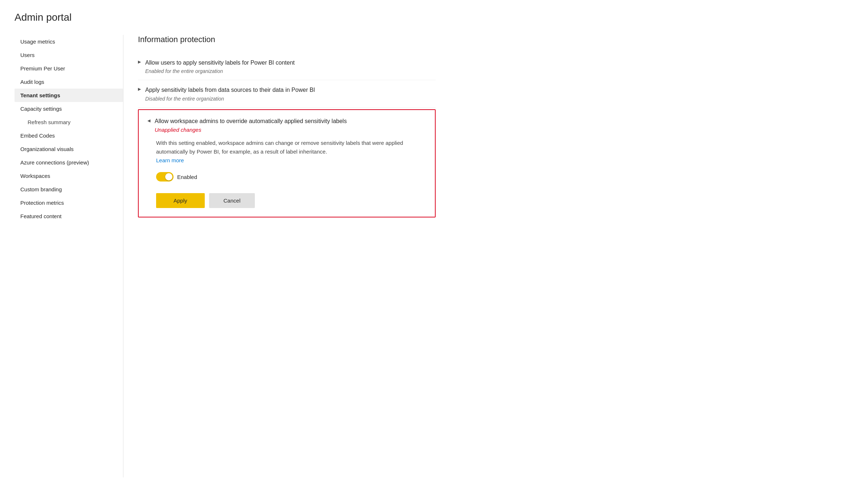 The width and height of the screenshot is (868, 489). I want to click on sidebar-item-premium-per-user: Premium Per User, so click(69, 68).